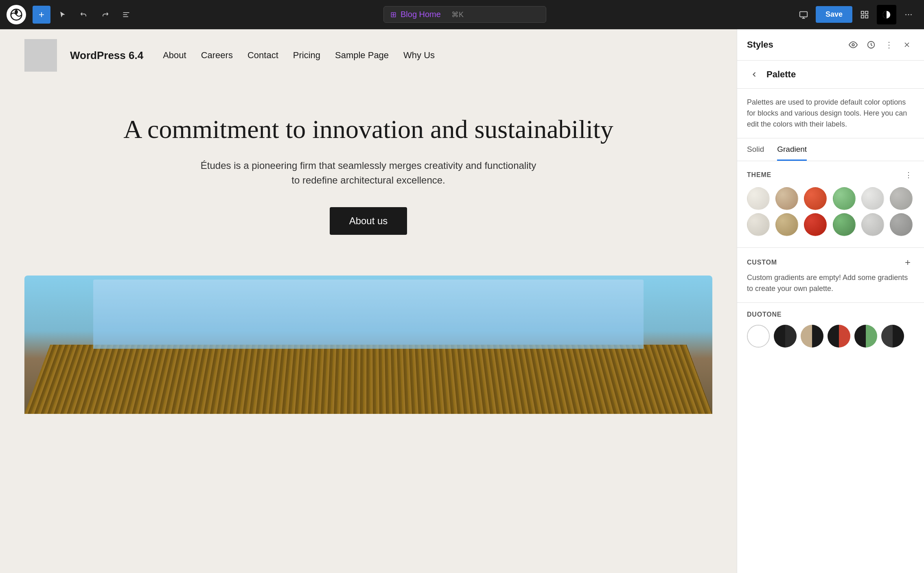 The width and height of the screenshot is (924, 573). Describe the element at coordinates (263, 55) in the screenshot. I see `nav-item-contact: Contact` at that location.